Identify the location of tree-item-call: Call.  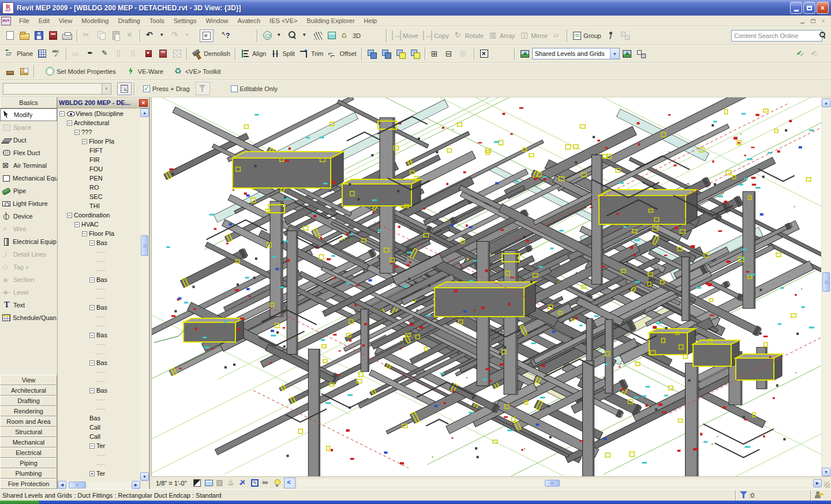
(99, 427).